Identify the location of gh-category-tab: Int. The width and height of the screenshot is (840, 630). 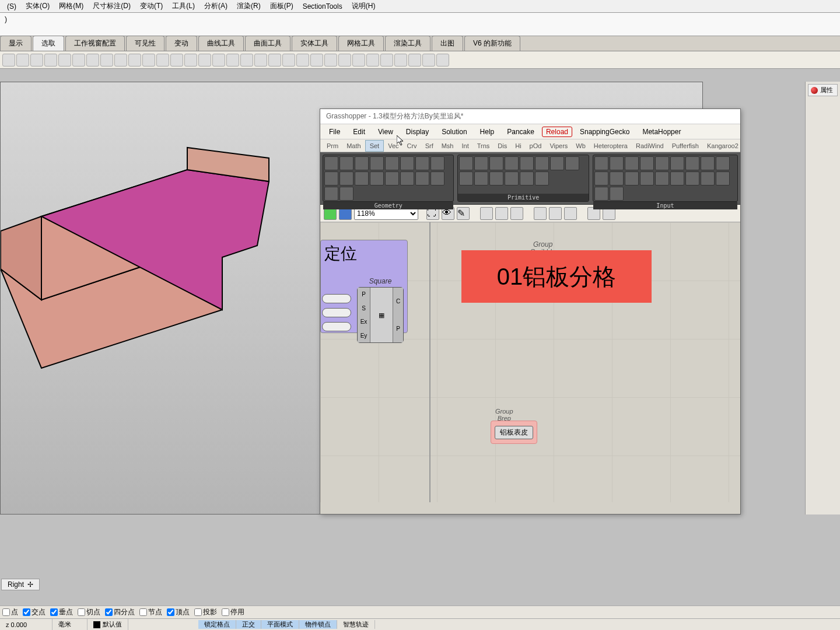
(465, 146).